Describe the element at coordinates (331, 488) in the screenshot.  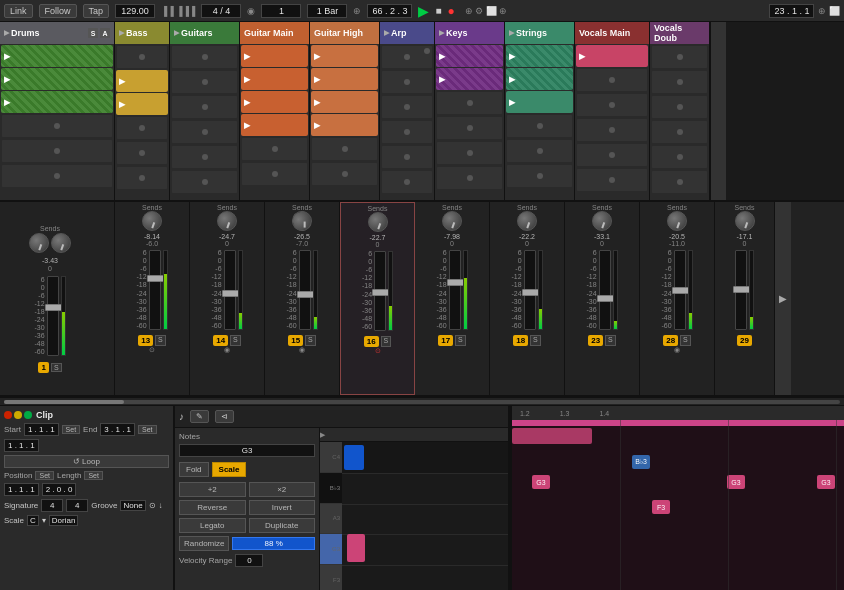
I see `piano-key-bb3: B♭3` at that location.